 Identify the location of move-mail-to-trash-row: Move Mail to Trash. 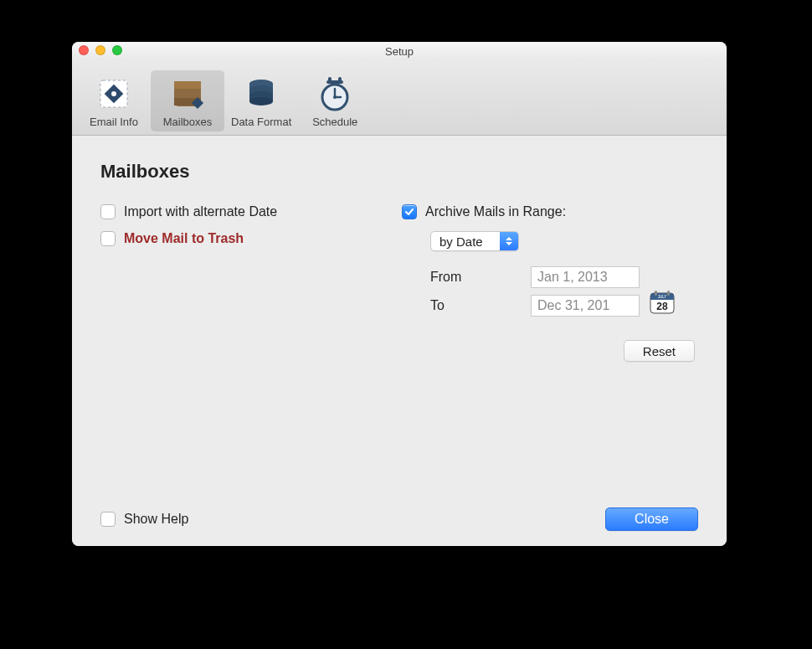
(239, 239).